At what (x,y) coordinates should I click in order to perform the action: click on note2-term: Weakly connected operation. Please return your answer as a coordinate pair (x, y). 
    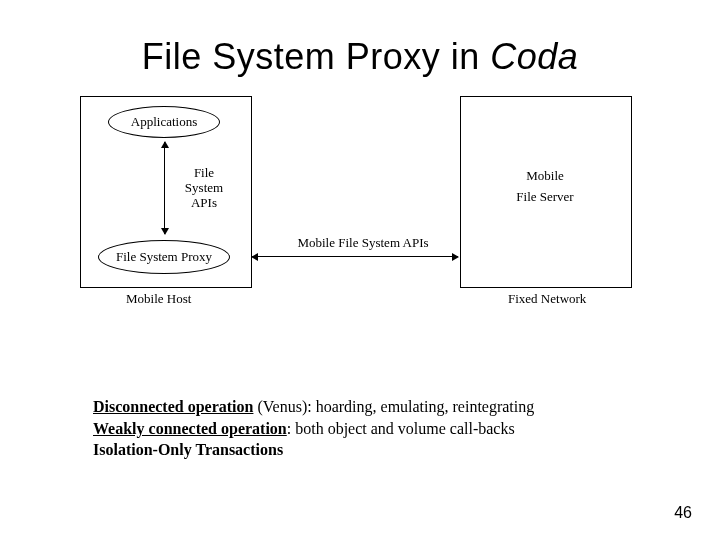
    Looking at the image, I should click on (190, 428).